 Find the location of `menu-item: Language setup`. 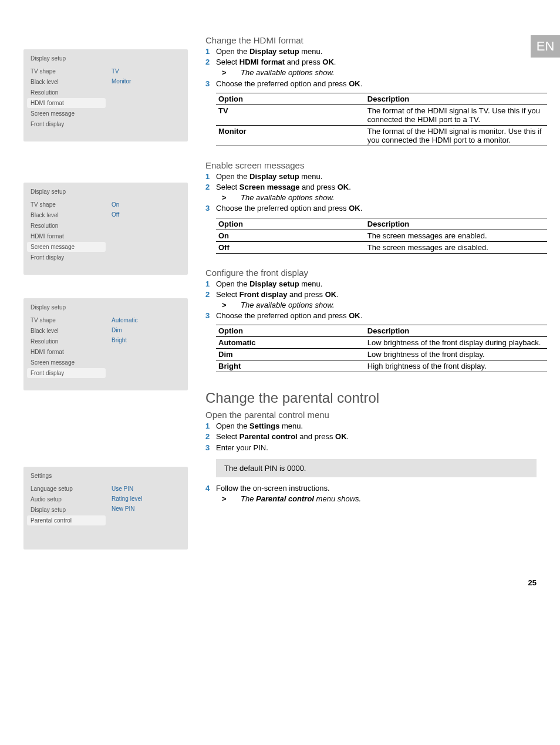

menu-item: Language setup is located at coordinates (66, 488).